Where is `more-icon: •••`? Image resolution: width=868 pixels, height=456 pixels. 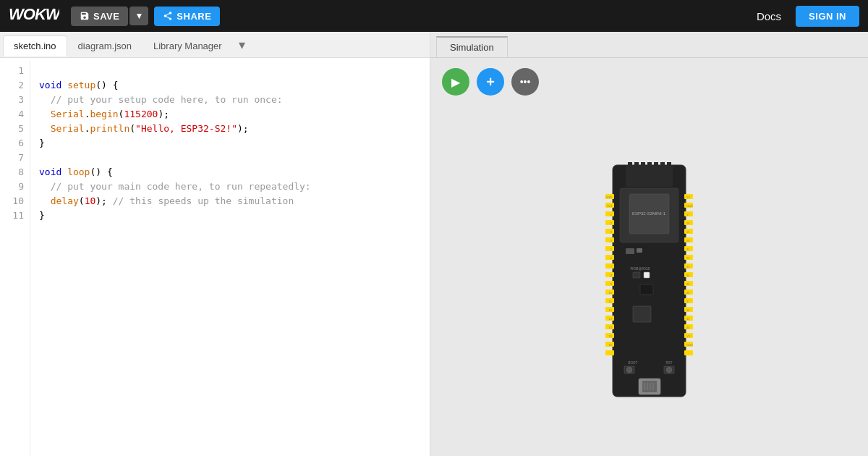
more-icon: ••• is located at coordinates (525, 82).